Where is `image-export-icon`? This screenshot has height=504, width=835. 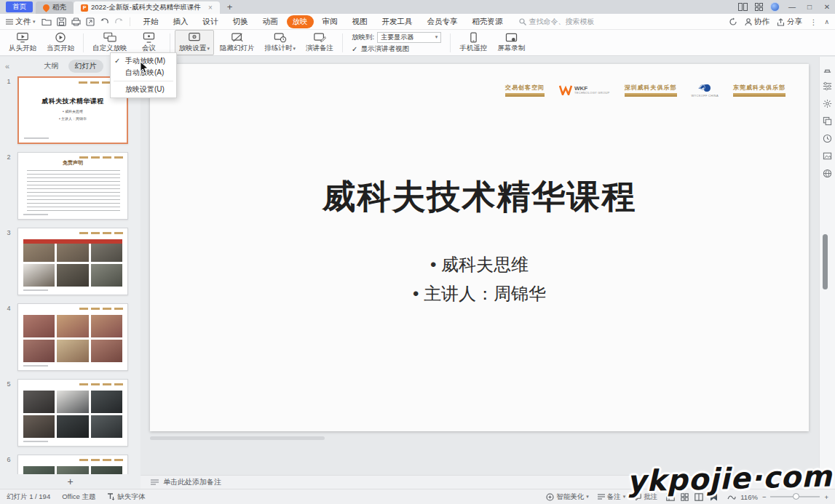
image-export-icon is located at coordinates (827, 156).